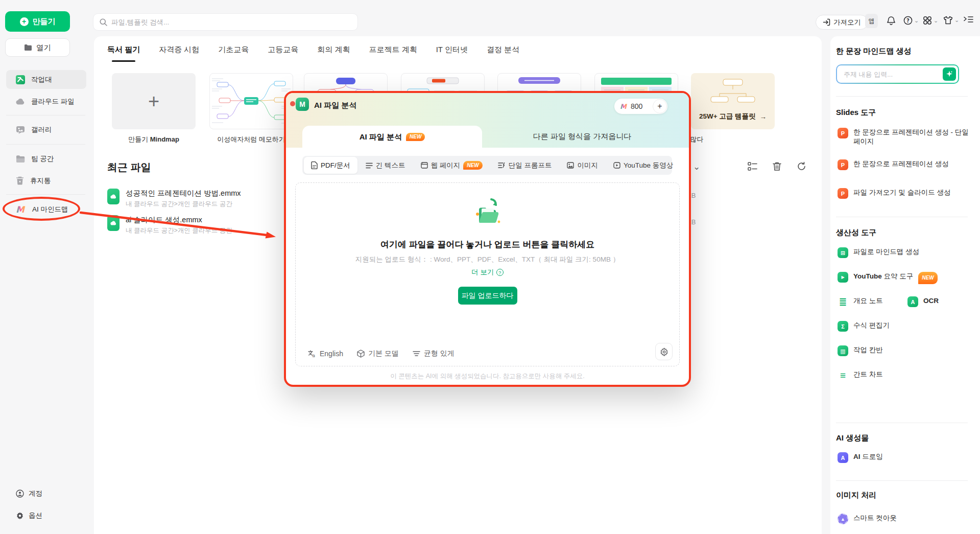 The image size is (980, 534). Describe the element at coordinates (892, 75) in the screenshot. I see `topic-input` at that location.